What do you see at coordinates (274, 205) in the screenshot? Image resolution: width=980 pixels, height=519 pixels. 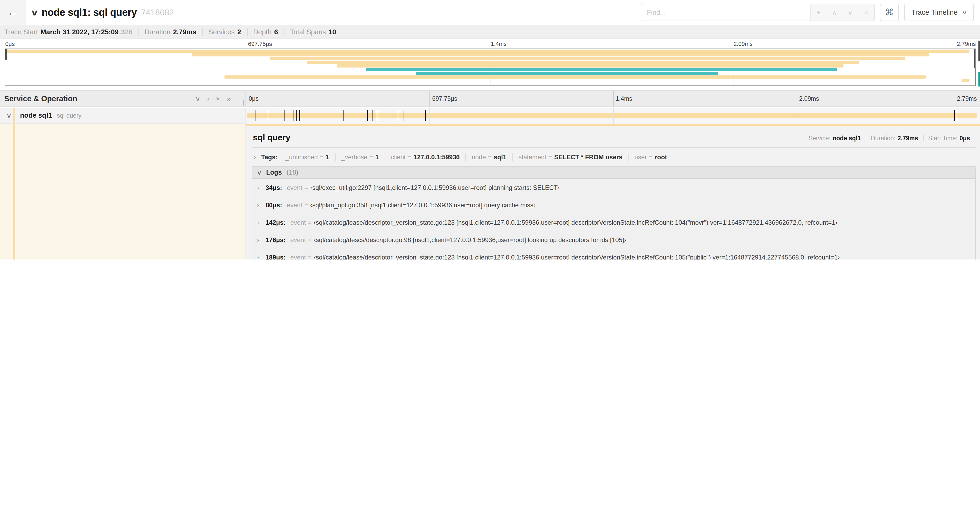 I see `log-timestamp: 80μs:` at bounding box center [274, 205].